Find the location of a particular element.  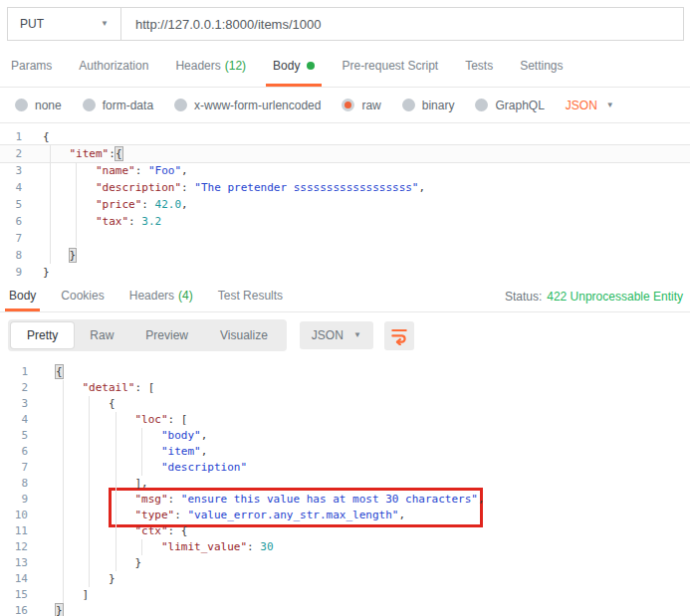

line-number: 12 is located at coordinates (14, 547).